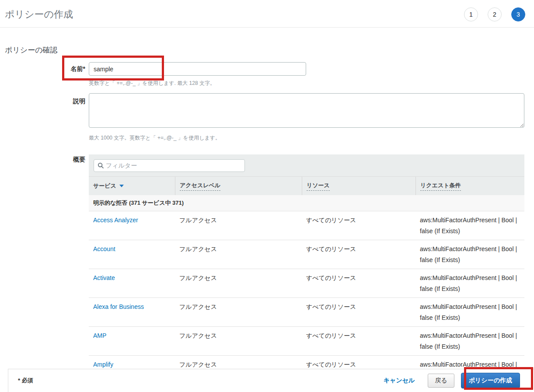  Describe the element at coordinates (495, 14) in the screenshot. I see `wizard-step-2: 2` at that location.